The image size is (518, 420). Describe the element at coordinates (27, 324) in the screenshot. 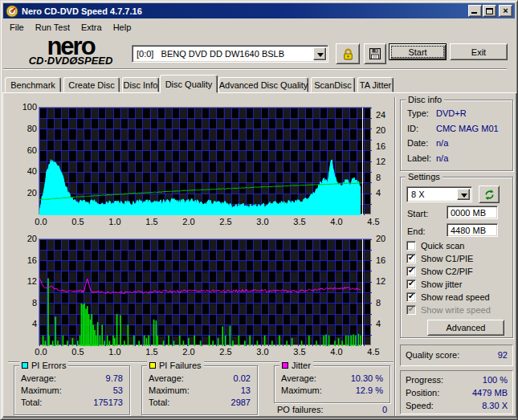

I see `y-axis-tick-label: 4` at that location.